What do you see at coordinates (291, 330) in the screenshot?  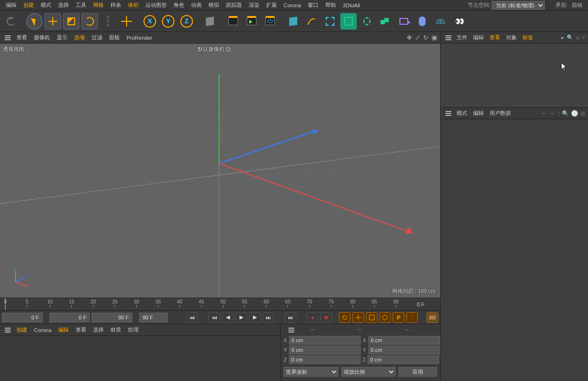 I see `coord-hamburger-icon` at bounding box center [291, 330].